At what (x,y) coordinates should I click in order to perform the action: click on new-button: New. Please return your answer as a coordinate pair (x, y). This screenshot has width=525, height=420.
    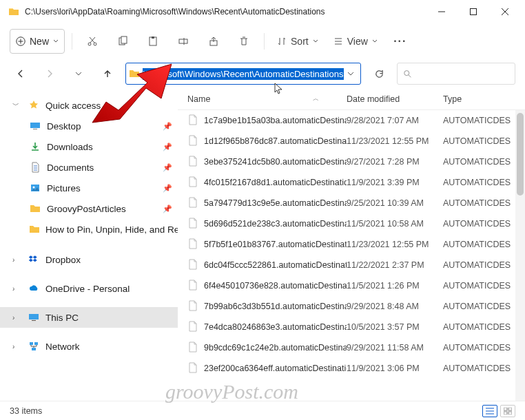
    Looking at the image, I should click on (37, 41).